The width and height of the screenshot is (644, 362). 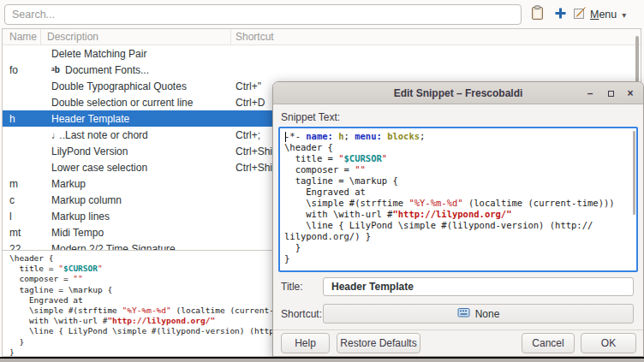 What do you see at coordinates (623, 15) in the screenshot?
I see `chevron-down-icon: ▾` at bounding box center [623, 15].